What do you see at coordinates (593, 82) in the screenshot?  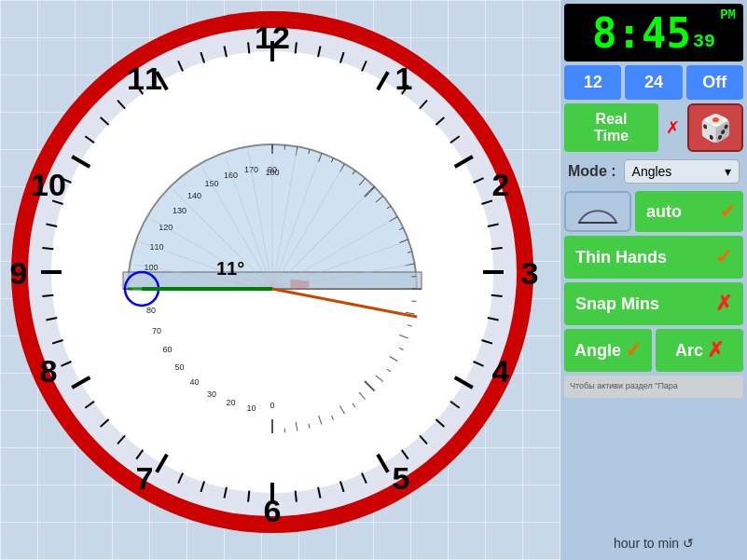 I see `btn-12-hour: 12` at bounding box center [593, 82].